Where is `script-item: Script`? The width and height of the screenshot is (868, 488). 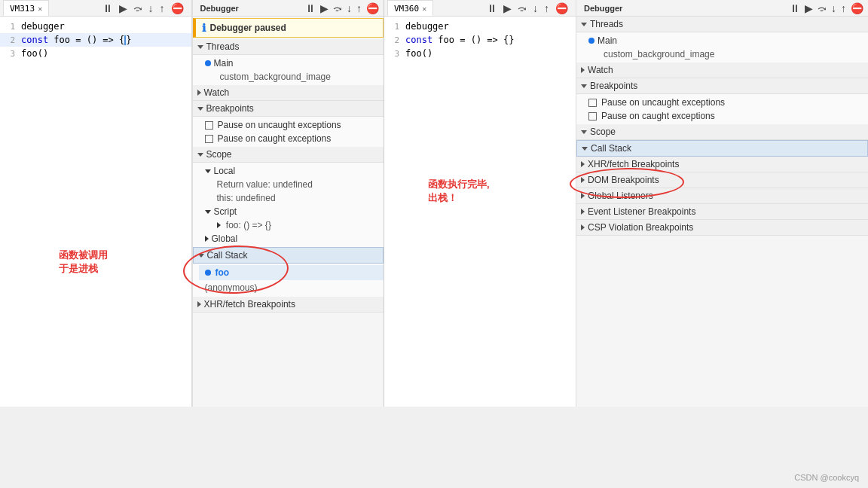
script-item: Script is located at coordinates (292, 212).